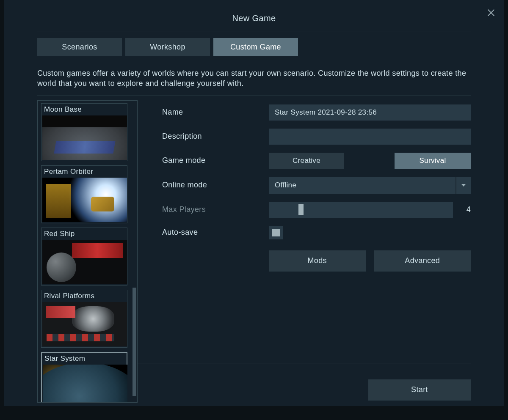  What do you see at coordinates (422, 261) in the screenshot?
I see `advanced-button: Advanced` at bounding box center [422, 261].